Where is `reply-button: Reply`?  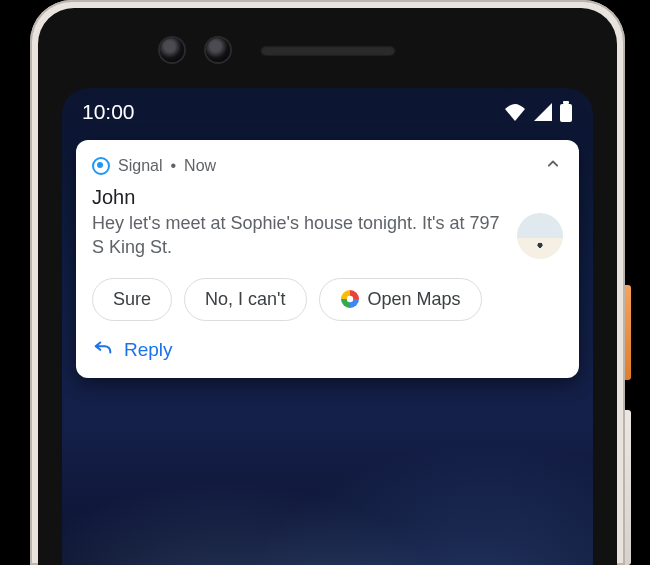
reply-button: Reply is located at coordinates (328, 350).